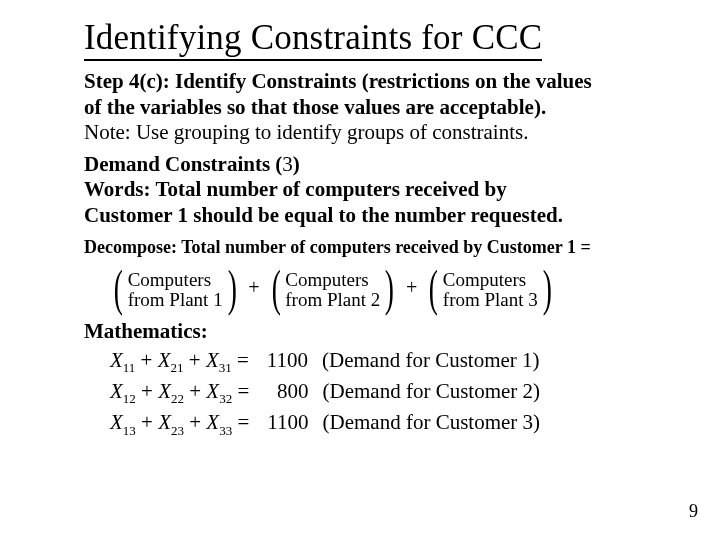 The height and width of the screenshot is (540, 720). Describe the element at coordinates (281, 360) in the screenshot. I see `eq1-rhs: 1100` at that location.